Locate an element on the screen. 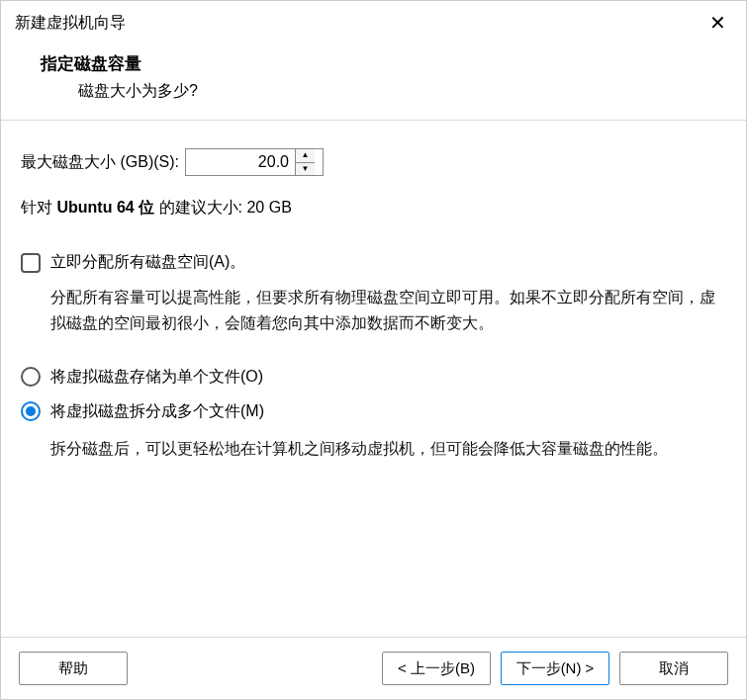  split-file-description: 拆分磁盘后，可以更轻松地在计算机之间移动虚拟机，但可能会降低大容量磁盘的性能。 is located at coordinates (388, 449).